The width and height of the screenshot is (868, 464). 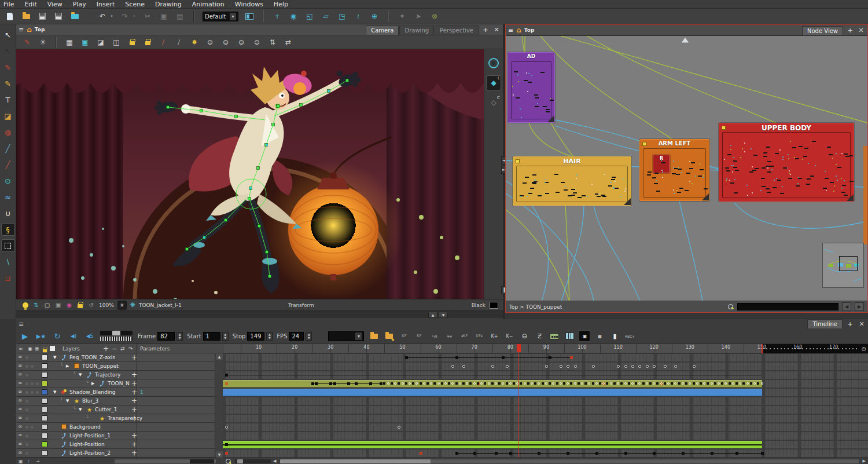 I want to click on menu-help: Help, so click(x=281, y=5).